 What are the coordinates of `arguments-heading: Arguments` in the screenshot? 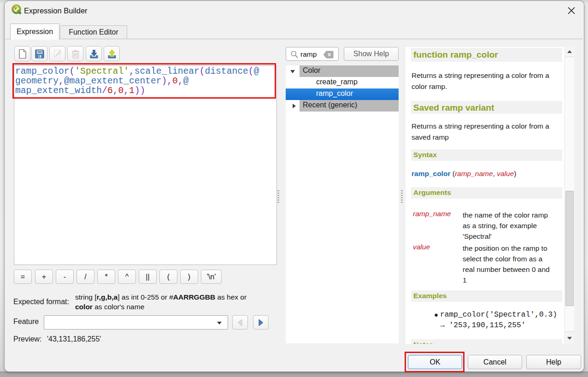 It's located at (487, 193).